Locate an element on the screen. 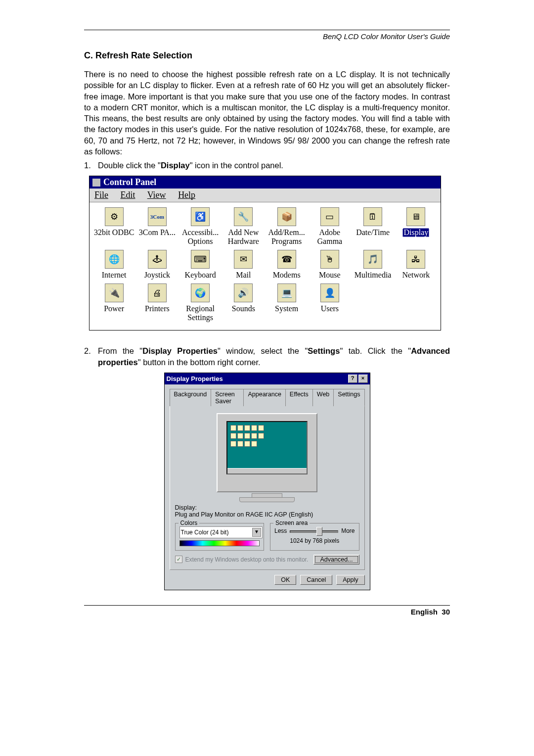  menu-edit: Edit is located at coordinates (128, 195).